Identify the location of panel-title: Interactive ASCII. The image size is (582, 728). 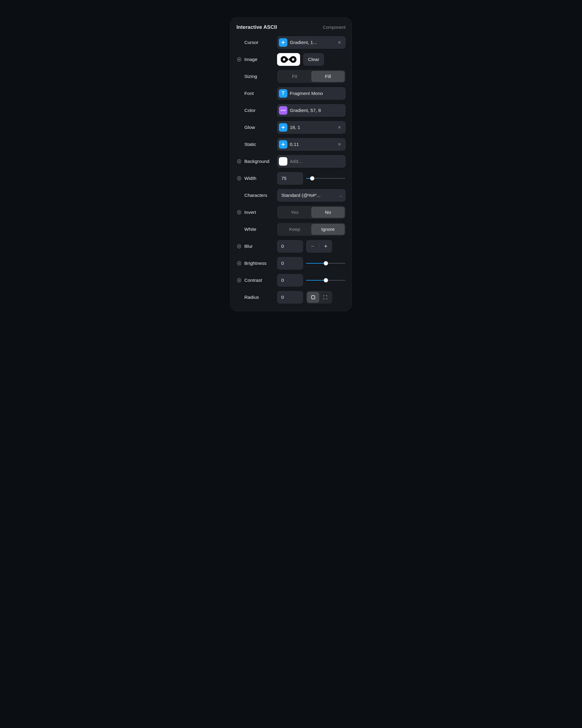
(257, 27).